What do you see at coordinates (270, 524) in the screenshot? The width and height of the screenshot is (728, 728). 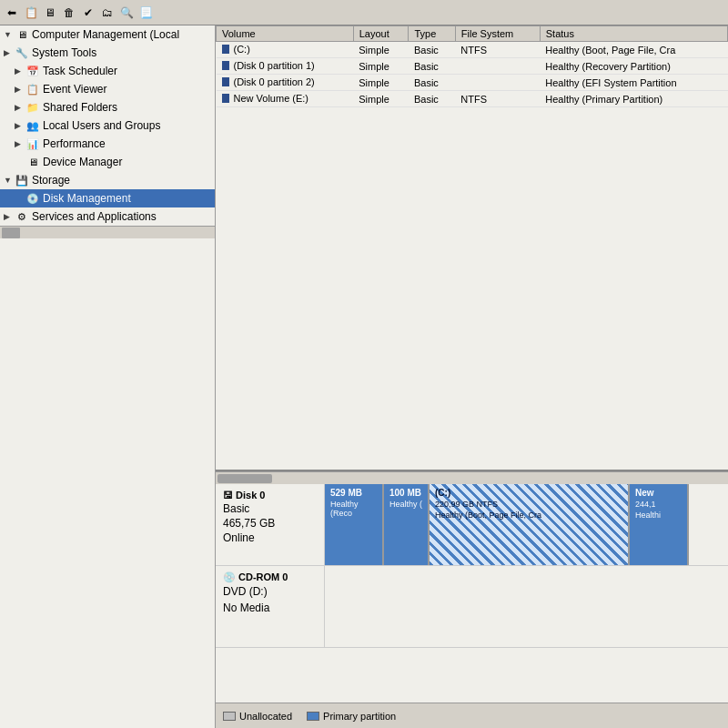 I see `disk-label-disk0: 🖫 Disk 0 Basic 465,75 GB Online` at bounding box center [270, 524].